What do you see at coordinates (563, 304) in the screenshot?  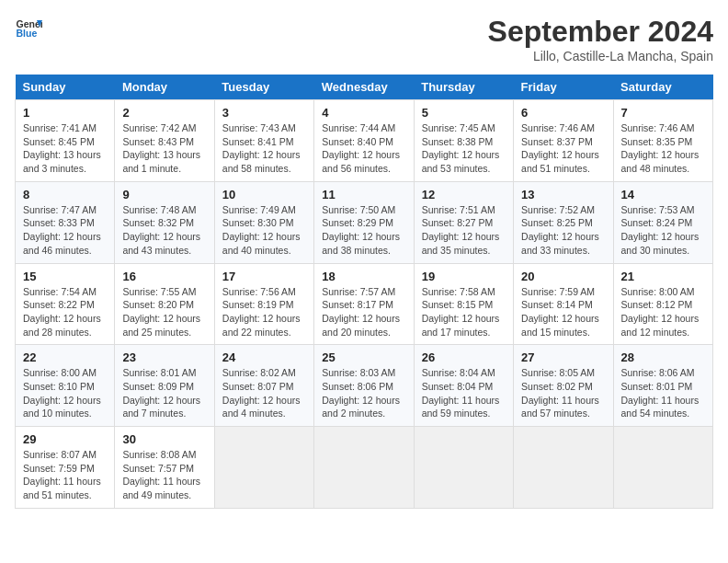 I see `day-cell-20: 20 Sunrise: 7:59 AM Sunset: 8:14 PM Dayl…` at bounding box center [563, 304].